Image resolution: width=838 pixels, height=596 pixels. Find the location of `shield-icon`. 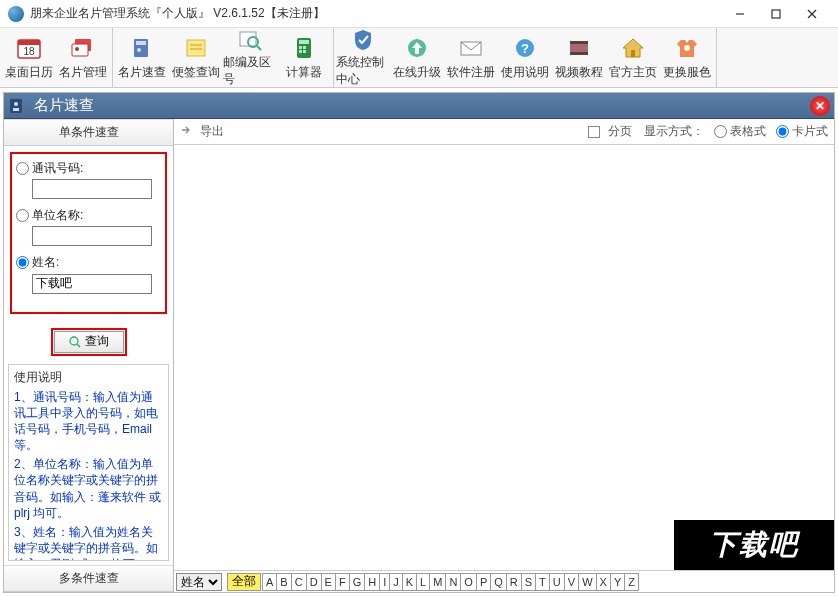

shield-icon is located at coordinates (363, 40).